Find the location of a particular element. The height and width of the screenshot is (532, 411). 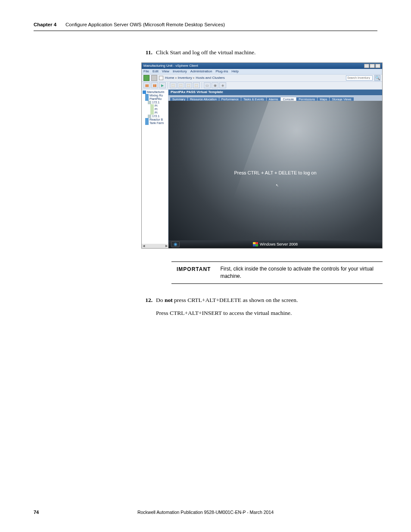

pause-icon: ▮▮ is located at coordinates (147, 85).